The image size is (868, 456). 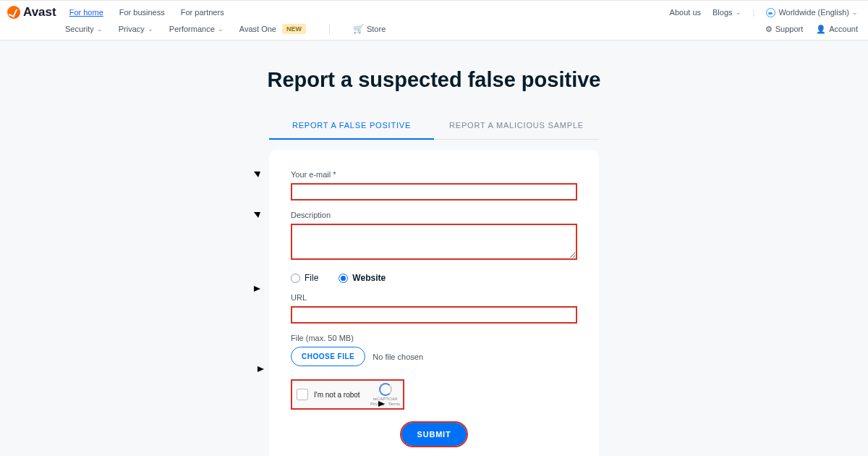 What do you see at coordinates (226, 29) in the screenshot?
I see `product-nav: Security⌄ Privacy⌄ Performance⌄ Avast On…` at bounding box center [226, 29].